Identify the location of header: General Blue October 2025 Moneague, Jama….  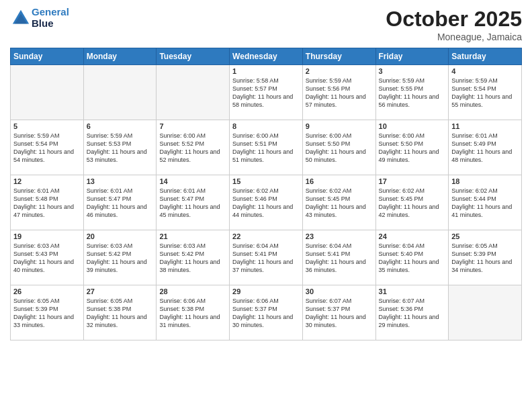
(266, 24).